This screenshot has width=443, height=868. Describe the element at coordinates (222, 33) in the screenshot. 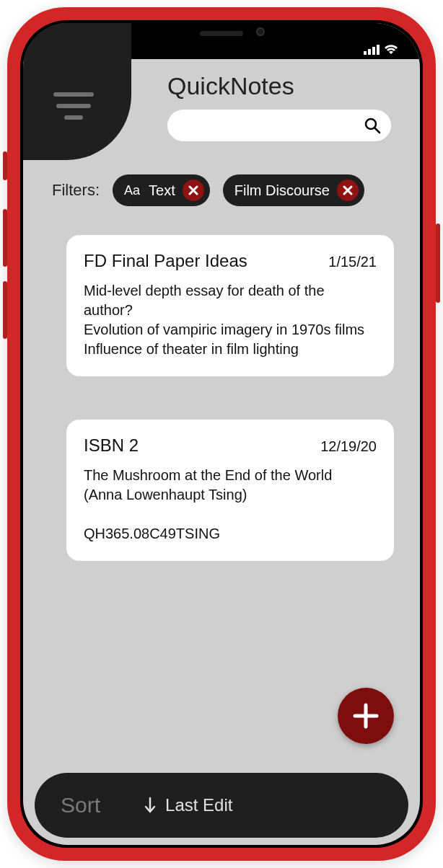

I see `speaker-grille` at that location.